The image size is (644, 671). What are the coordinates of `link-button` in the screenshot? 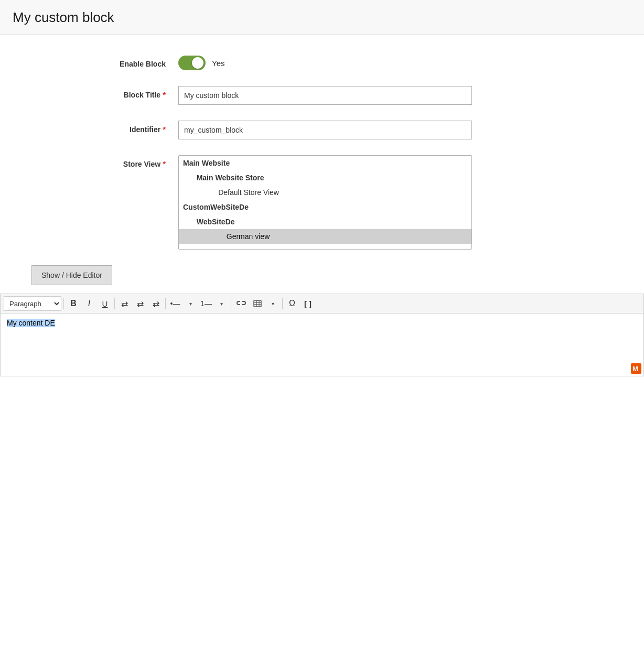 It's located at (241, 304).